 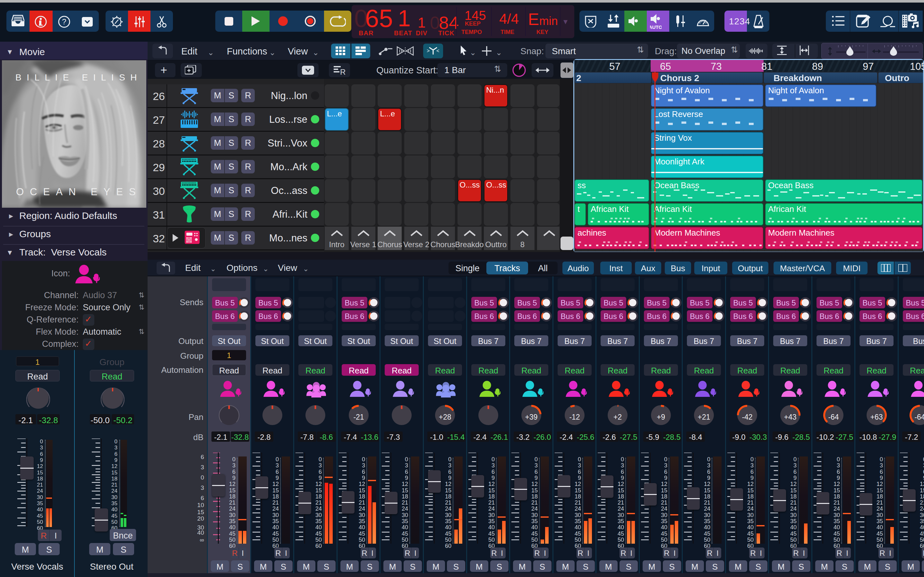 I want to click on svg-text: AUTO, so click(x=656, y=27).